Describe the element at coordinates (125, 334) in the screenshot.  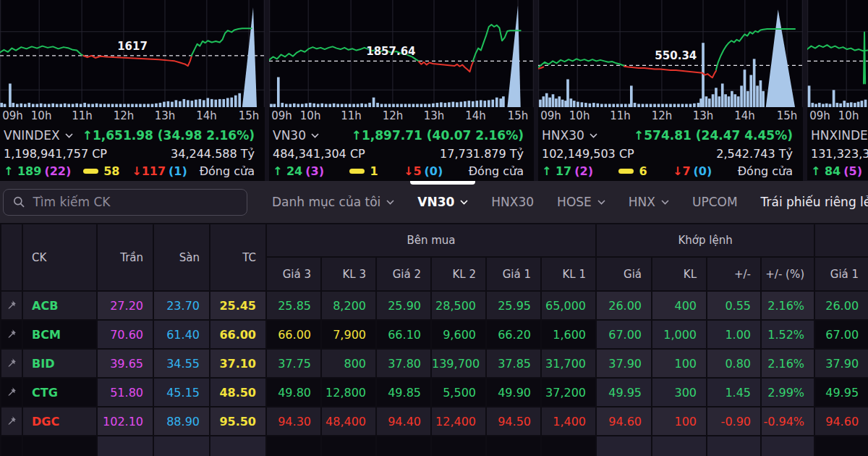
I see `ceiling-price-cell: 70.60` at that location.